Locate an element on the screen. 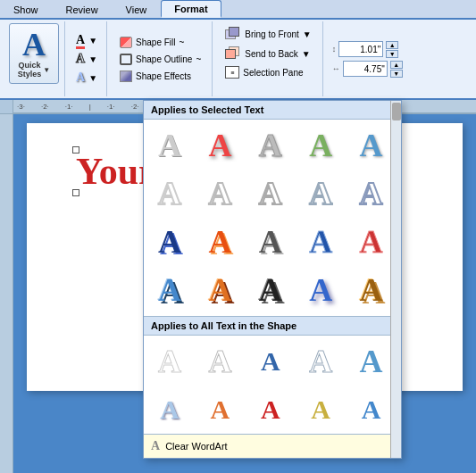  wordart-style-1: A is located at coordinates (170, 145).